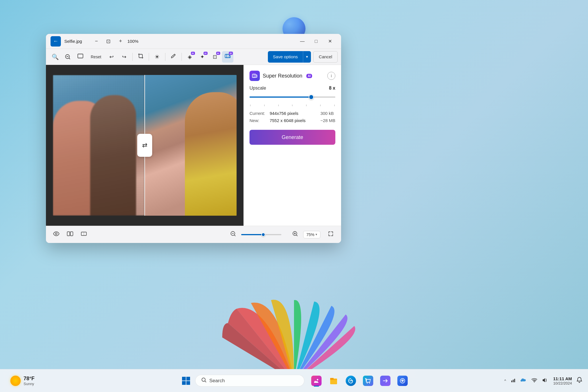  Describe the element at coordinates (295, 234) in the screenshot. I see `zoom-in-bottom-icon` at that location.